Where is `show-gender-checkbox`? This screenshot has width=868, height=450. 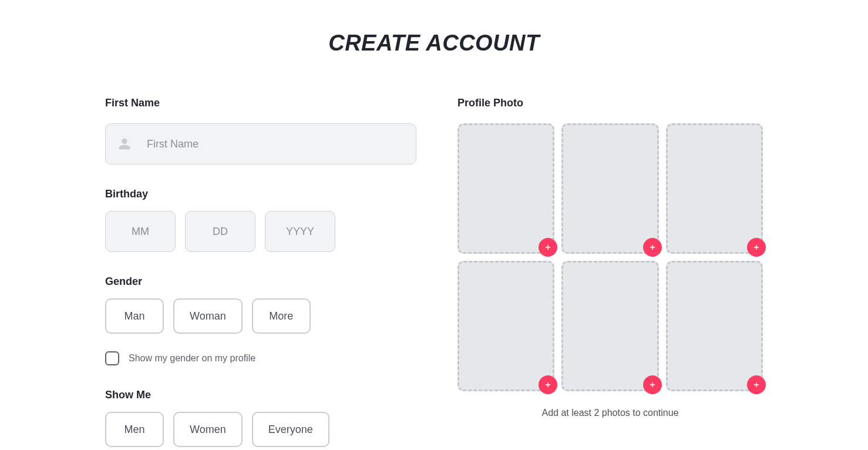
show-gender-checkbox is located at coordinates (112, 358).